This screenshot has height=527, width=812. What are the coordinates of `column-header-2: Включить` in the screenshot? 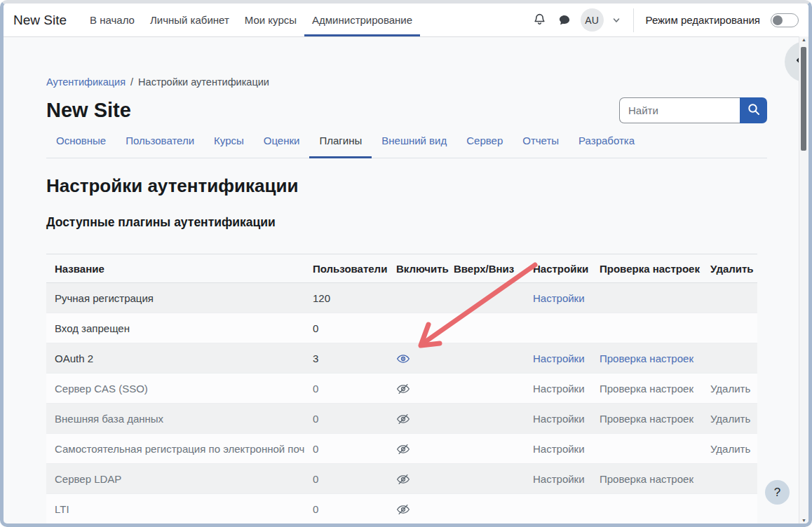 It's located at (417, 269).